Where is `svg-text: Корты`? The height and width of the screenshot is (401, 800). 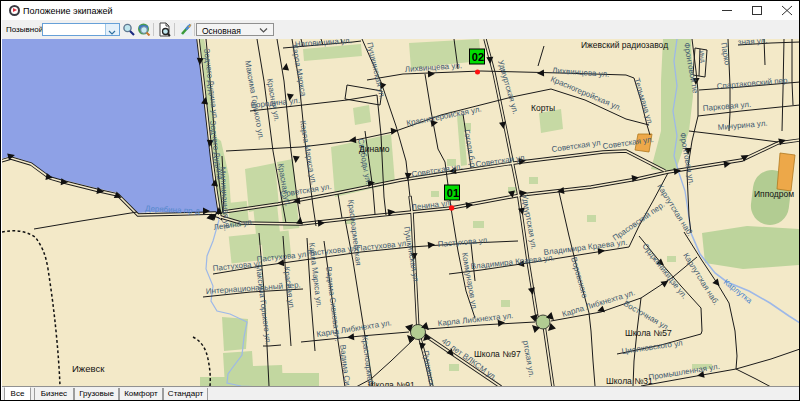 svg-text: Корты is located at coordinates (543, 108).